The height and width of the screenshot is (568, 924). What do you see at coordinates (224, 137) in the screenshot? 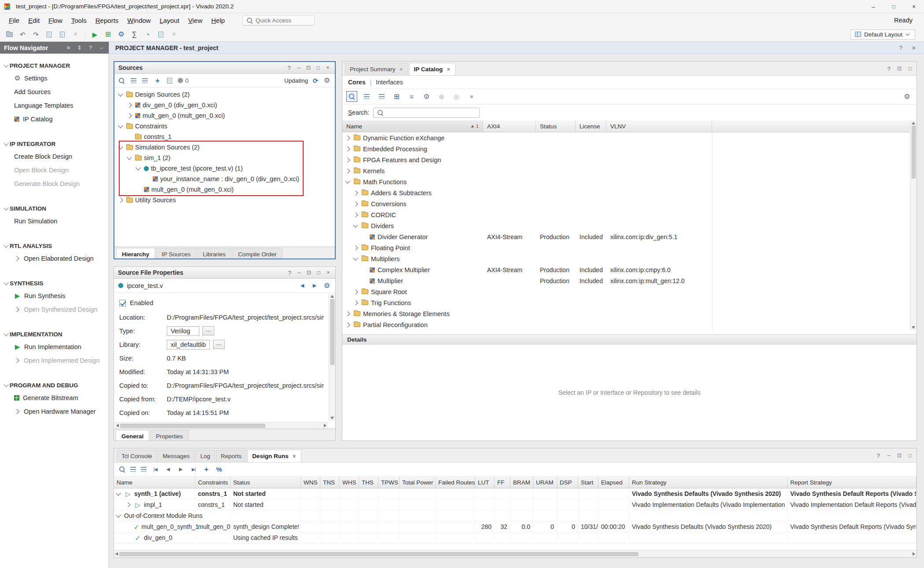
I see `tree-item-constrs-1: constrs_1` at bounding box center [224, 137].